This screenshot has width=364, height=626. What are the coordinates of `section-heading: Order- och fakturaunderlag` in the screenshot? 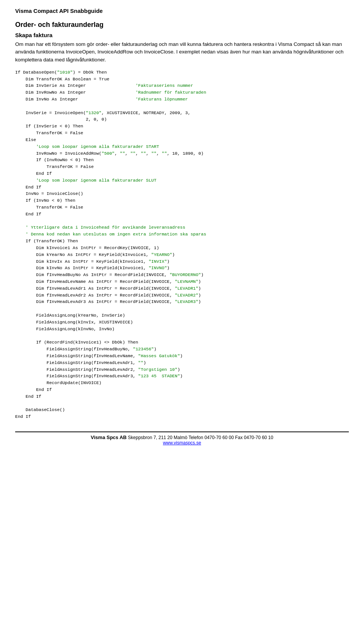 It's located at (182, 25).